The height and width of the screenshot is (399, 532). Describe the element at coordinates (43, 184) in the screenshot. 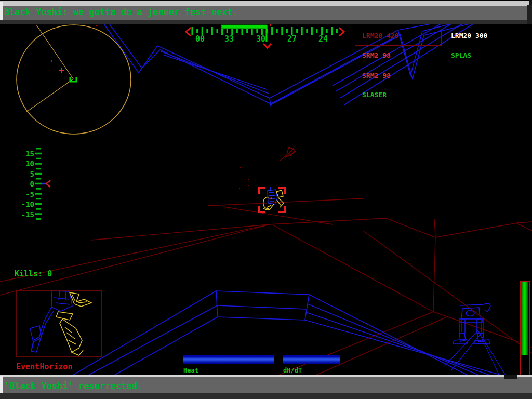

I see `pitch-ladder-ticks` at that location.